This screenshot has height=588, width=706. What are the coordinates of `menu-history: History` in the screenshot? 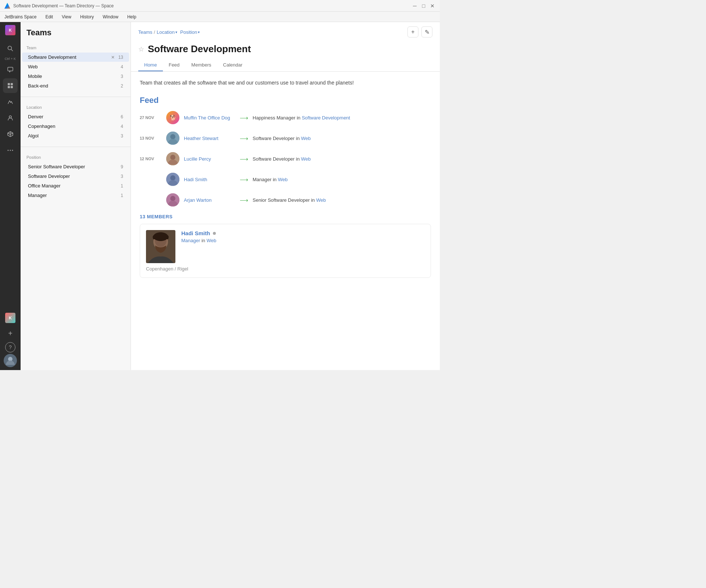 It's located at (87, 17).